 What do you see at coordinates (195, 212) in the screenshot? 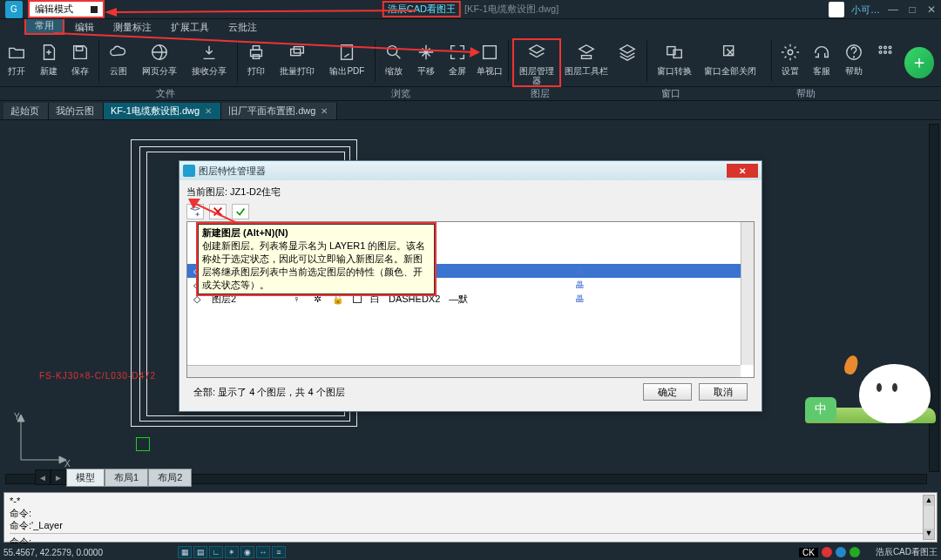
I see `new-layer-button` at bounding box center [195, 212].